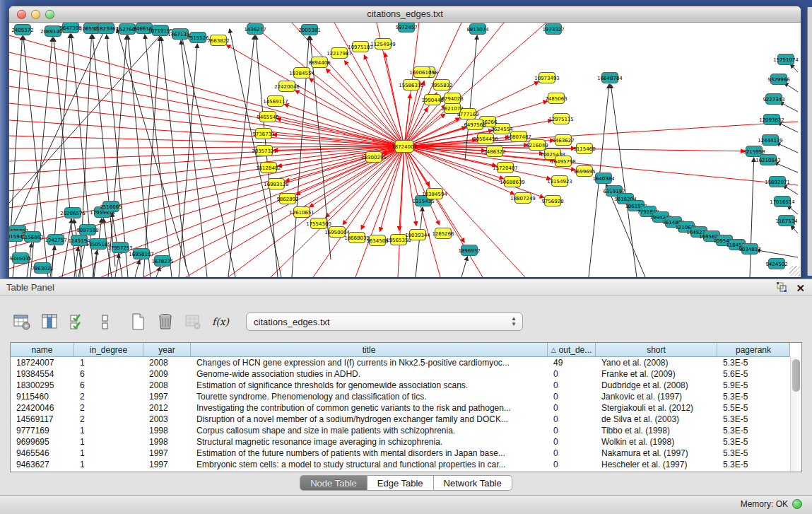 Image resolution: width=812 pixels, height=514 pixels. Describe the element at coordinates (138, 322) in the screenshot. I see `new-table-icon` at that location.